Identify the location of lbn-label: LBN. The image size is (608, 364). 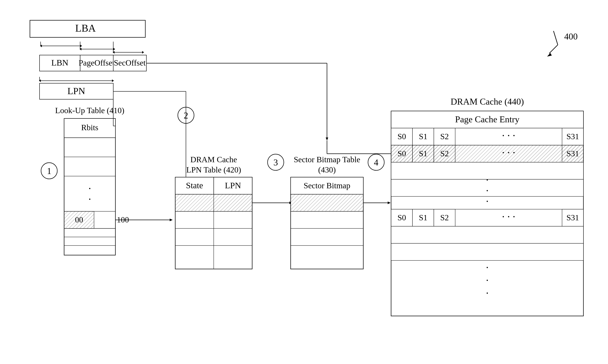
(60, 63).